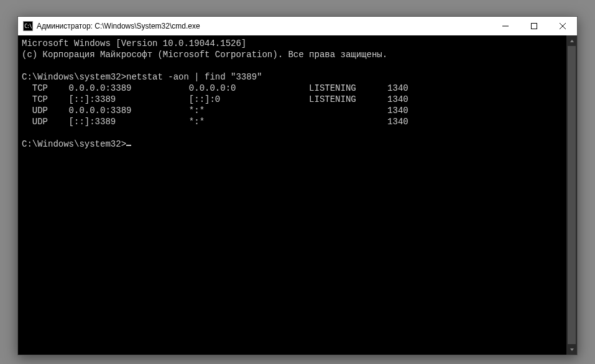 Image resolution: width=595 pixels, height=364 pixels. What do you see at coordinates (572, 41) in the screenshot?
I see `scroll-up-button` at bounding box center [572, 41].